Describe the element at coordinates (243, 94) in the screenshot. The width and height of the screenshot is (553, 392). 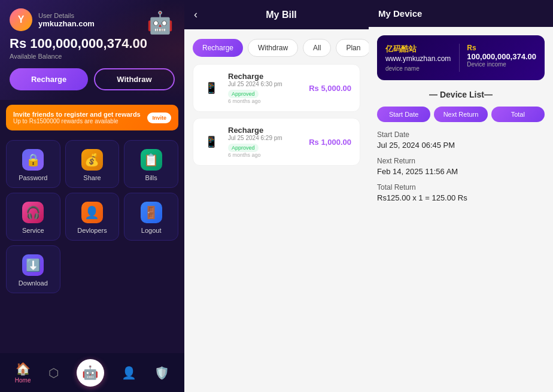
I see `trans-status-1: Approved` at that location.